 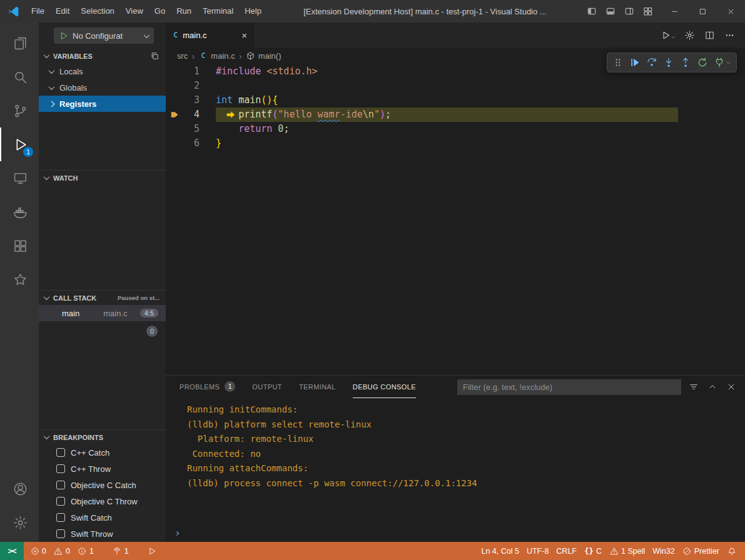 What do you see at coordinates (384, 387) in the screenshot?
I see `panel-tab-debug-console: DEBUG CONSOLE` at bounding box center [384, 387].